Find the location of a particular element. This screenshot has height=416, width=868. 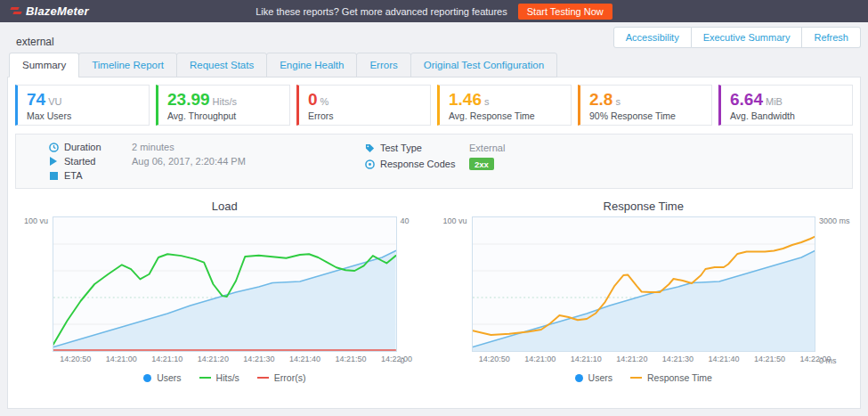

accessibility-button: Accessibility is located at coordinates (653, 37).